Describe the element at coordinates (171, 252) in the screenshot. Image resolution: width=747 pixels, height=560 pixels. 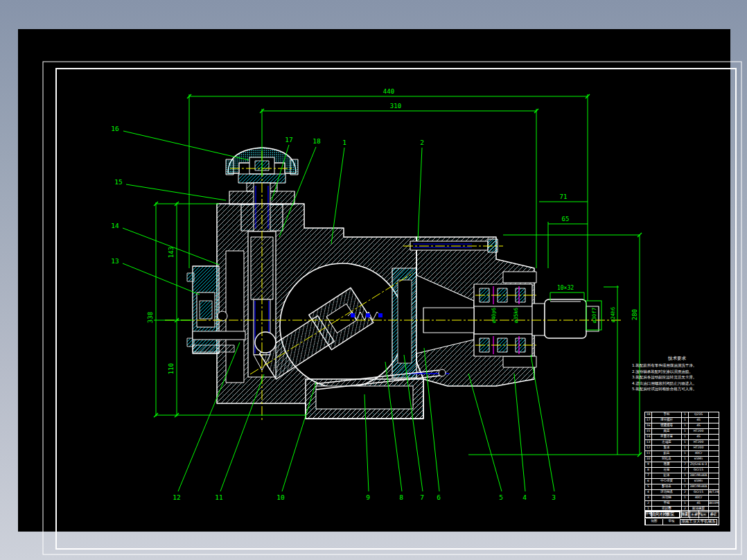
I see `dim-143: 143` at that location.